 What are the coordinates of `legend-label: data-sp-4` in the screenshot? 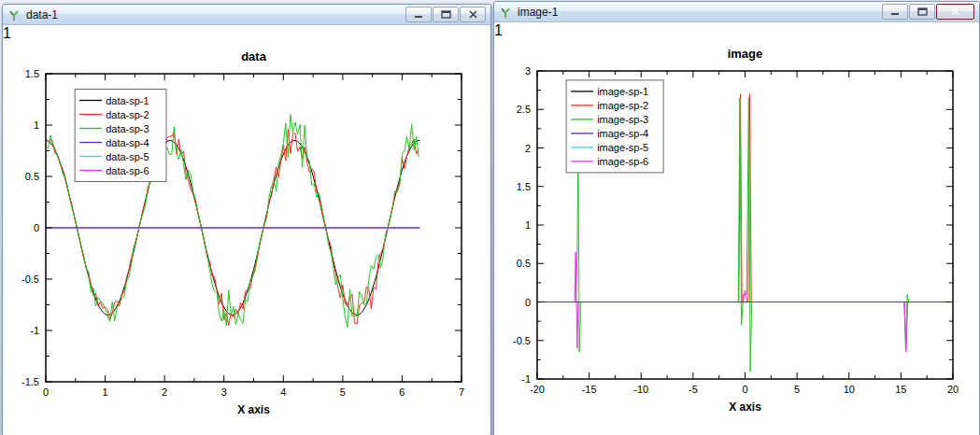 It's located at (127, 143).